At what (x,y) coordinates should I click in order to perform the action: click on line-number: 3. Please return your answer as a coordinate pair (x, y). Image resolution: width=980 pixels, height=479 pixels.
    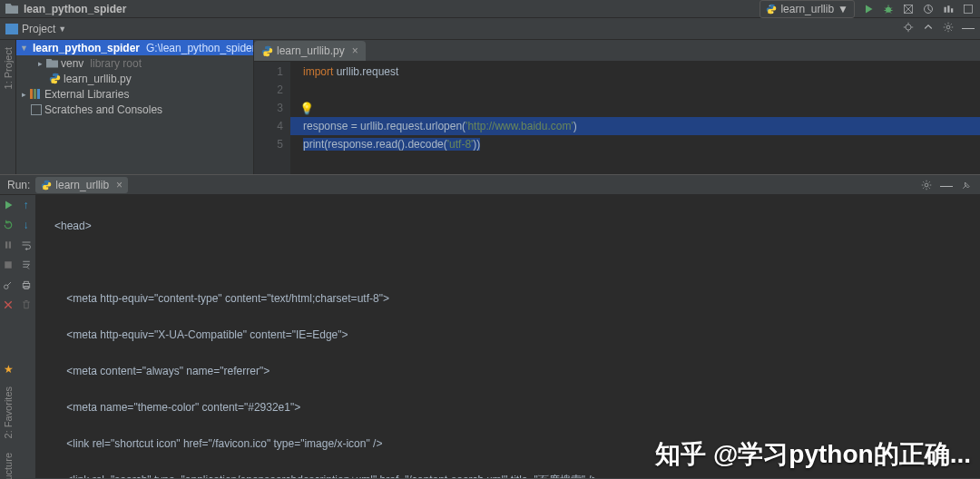
    Looking at the image, I should click on (269, 108).